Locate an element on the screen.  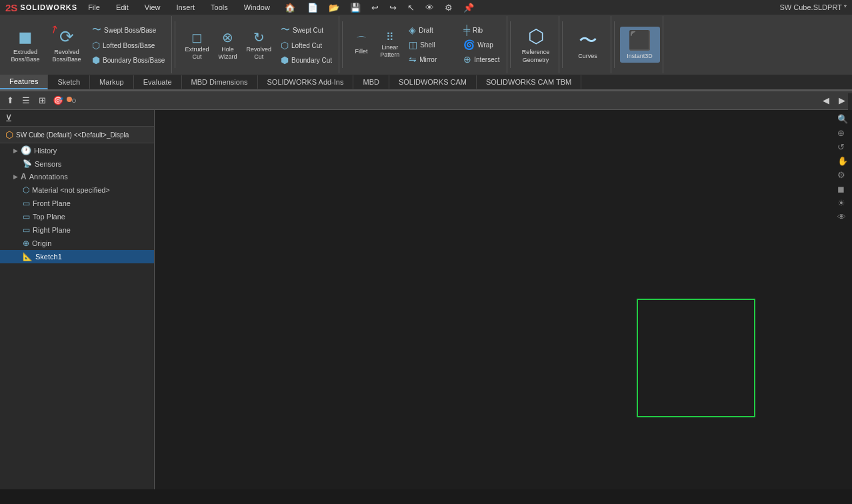
feature-tree-top-item: ⬡ SW Cube (Default) <<Default>_Displa is located at coordinates (77, 135).